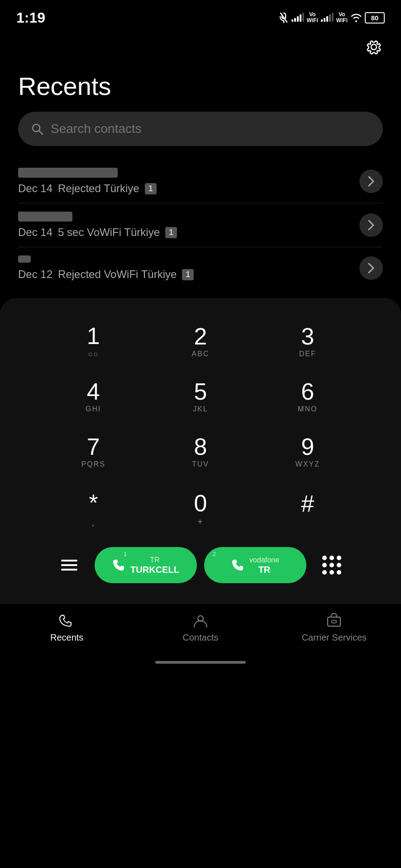  Describe the element at coordinates (185, 225) in the screenshot. I see `call-info-2: Dec 14 5 sec VoWiFi Türkiye 1` at that location.